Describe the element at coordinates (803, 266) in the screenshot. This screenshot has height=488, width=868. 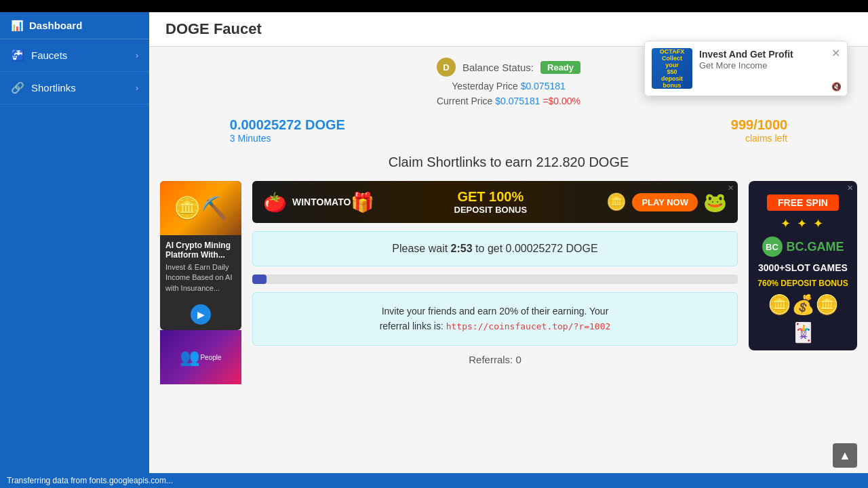
I see `right-ad: ✕ FREE SPIN ✦ ✦ ✦ BC BC.GAME 3000+SLOT G…` at that location.